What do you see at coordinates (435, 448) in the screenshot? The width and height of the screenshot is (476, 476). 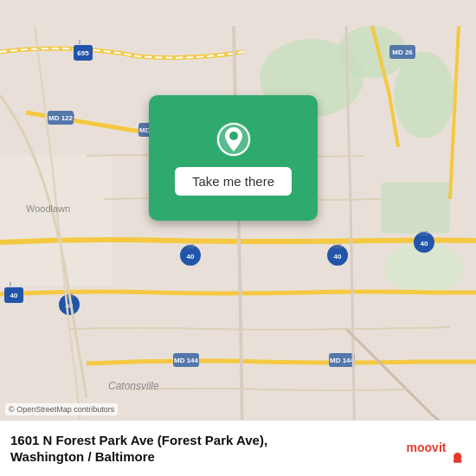 I see `moovit-logo-svg: moovit` at bounding box center [435, 448].